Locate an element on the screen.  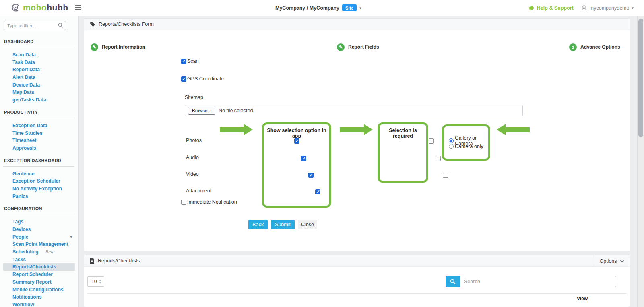
audio-required-checkbox is located at coordinates (438, 159).